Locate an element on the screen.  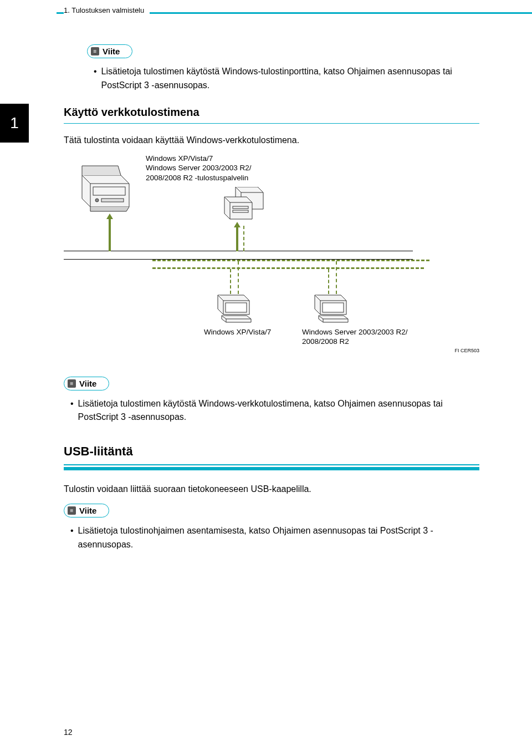
chapter-tab: 1 is located at coordinates (14, 123).